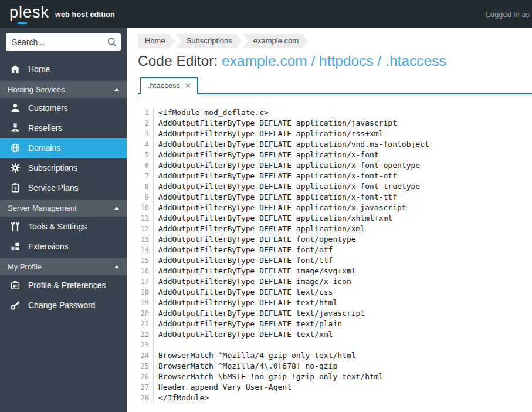  What do you see at coordinates (63, 89) in the screenshot?
I see `sidebar-section-hosting-services: Hosting Services` at bounding box center [63, 89].